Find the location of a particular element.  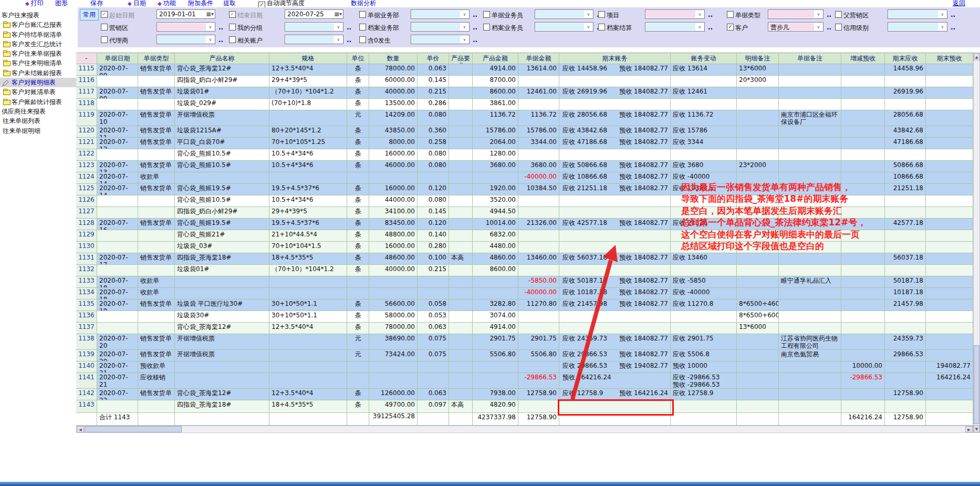

table-row: 11282020-07-16销售发货单背心袋_熊姬19.5#19.5+4.5*3… is located at coordinates (525, 224).